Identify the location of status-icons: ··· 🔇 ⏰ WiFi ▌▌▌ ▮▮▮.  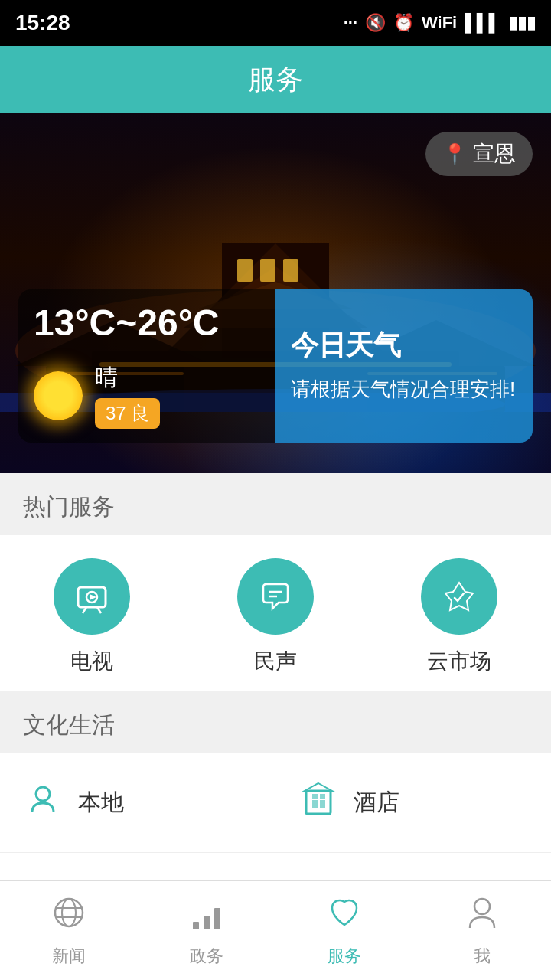
(439, 23).